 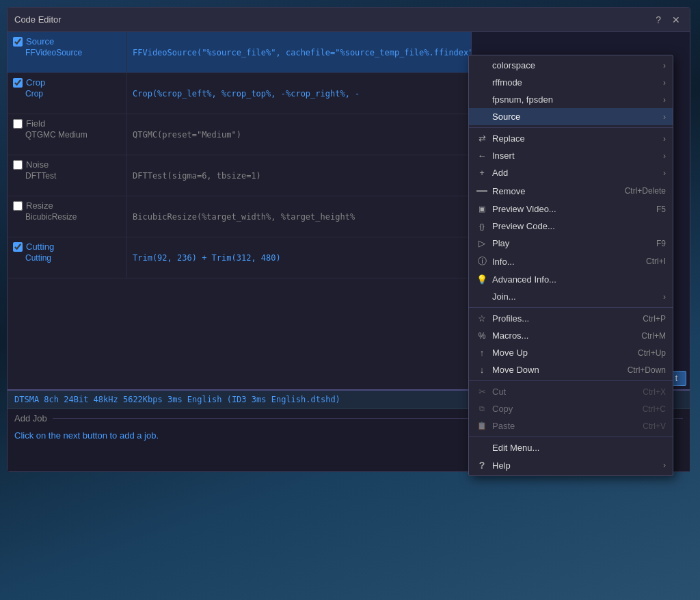 I want to click on paste-label: Paste, so click(x=564, y=426).